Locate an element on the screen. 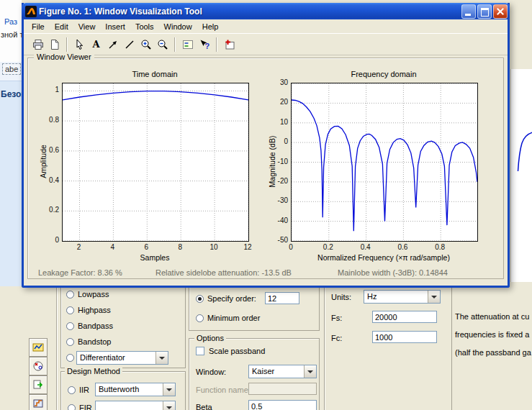  background-text-fragment: зной т is located at coordinates (12, 35).